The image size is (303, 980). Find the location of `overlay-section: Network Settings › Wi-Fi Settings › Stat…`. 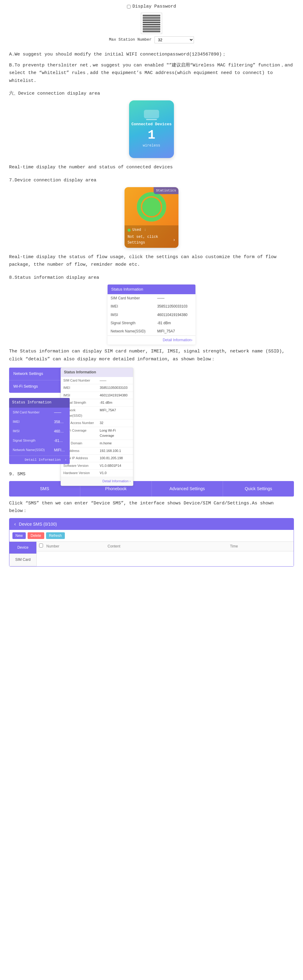

overlay-section: Network Settings › Wi-Fi Settings › Stat… is located at coordinates (151, 416).